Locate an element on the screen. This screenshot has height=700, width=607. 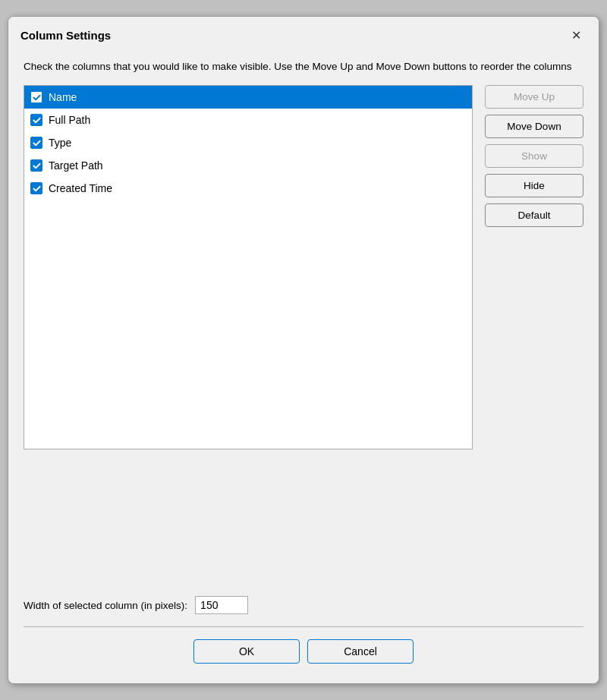
width-label: Width of selected column (in pixels): is located at coordinates (105, 606).